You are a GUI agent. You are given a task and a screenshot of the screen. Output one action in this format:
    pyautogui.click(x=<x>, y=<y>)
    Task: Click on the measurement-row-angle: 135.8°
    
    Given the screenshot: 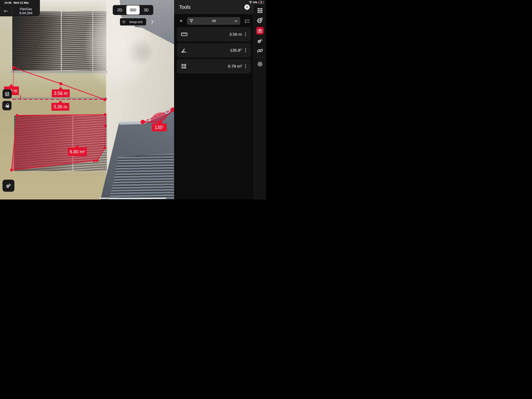 What is the action you would take?
    pyautogui.click(x=214, y=50)
    